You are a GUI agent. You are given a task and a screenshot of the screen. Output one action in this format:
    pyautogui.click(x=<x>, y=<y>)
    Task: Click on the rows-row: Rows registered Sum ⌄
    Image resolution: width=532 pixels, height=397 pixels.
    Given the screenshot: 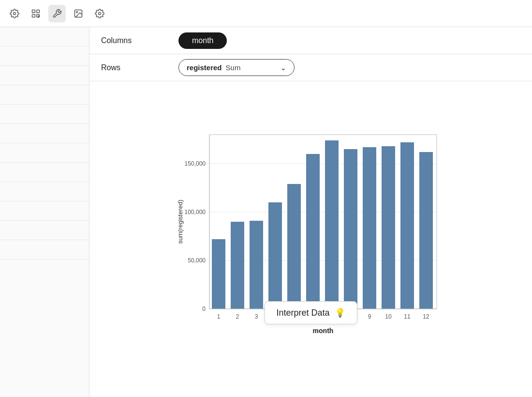 What is the action you would take?
    pyautogui.click(x=310, y=68)
    